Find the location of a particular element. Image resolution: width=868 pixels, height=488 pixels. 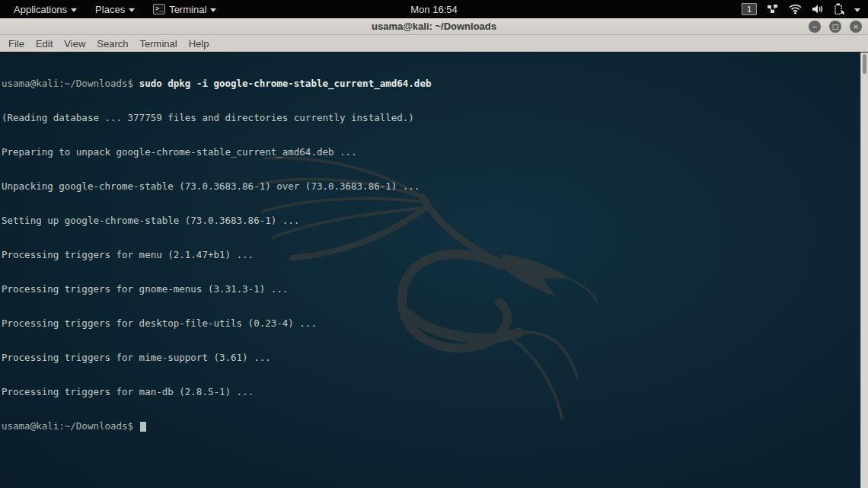

terminal-app-menu: >_ Terminal is located at coordinates (184, 9).